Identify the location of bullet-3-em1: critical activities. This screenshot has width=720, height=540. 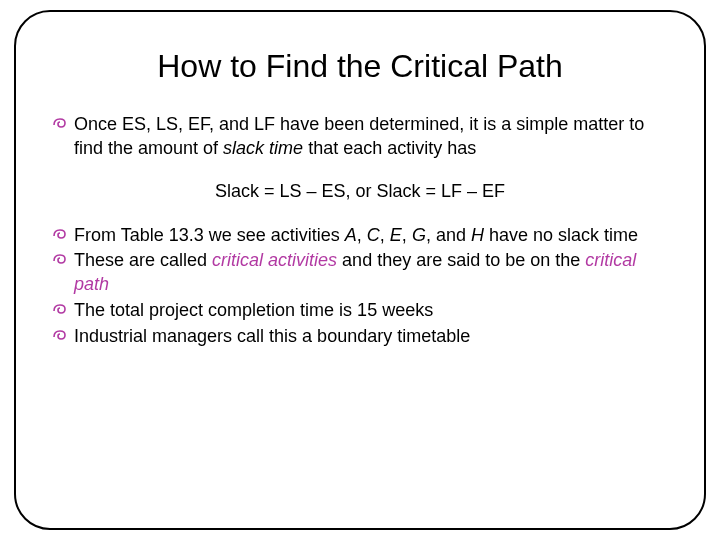
(274, 260).